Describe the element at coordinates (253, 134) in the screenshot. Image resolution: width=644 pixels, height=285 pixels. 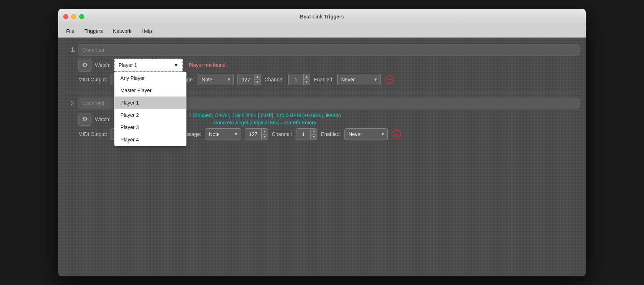
I see `trigger-2-note-input` at that location.